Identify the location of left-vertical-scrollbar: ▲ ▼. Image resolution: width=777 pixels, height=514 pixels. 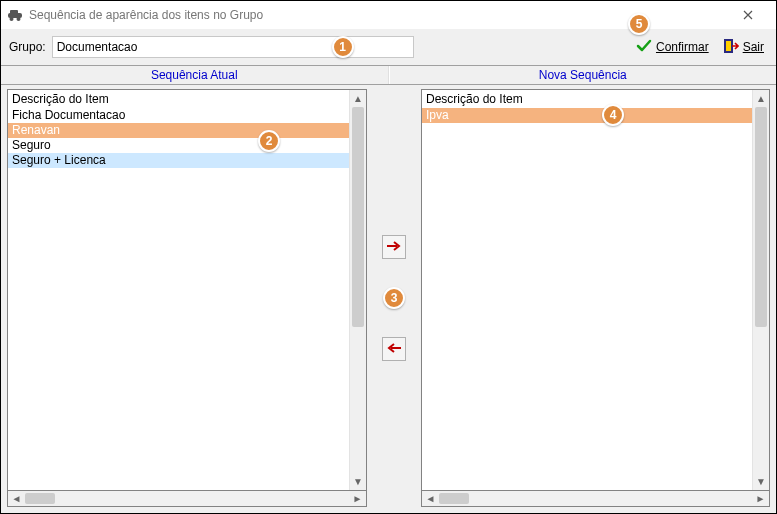
(358, 290).